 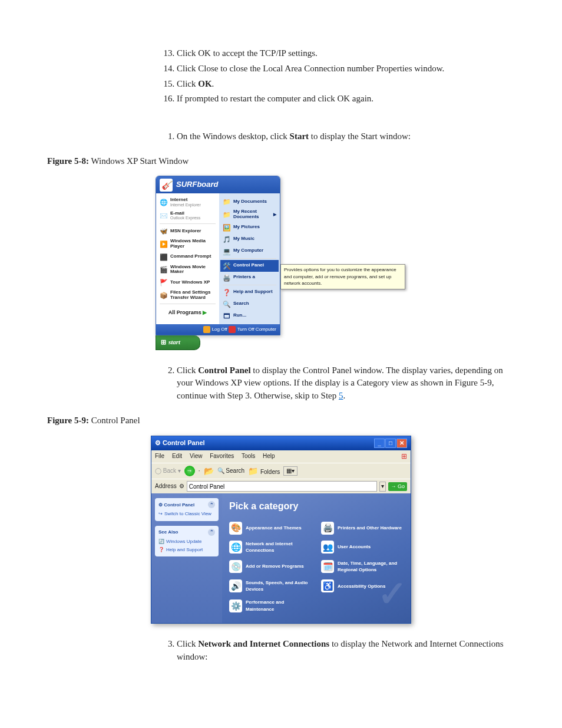 What do you see at coordinates (250, 202) in the screenshot?
I see `label: My Documents` at bounding box center [250, 202].